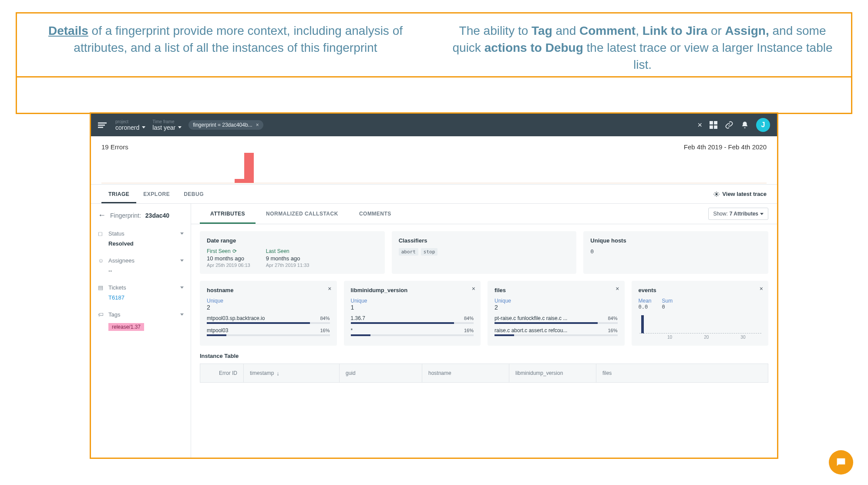  What do you see at coordinates (408, 252) in the screenshot?
I see `classifier-chip: abort` at bounding box center [408, 252].